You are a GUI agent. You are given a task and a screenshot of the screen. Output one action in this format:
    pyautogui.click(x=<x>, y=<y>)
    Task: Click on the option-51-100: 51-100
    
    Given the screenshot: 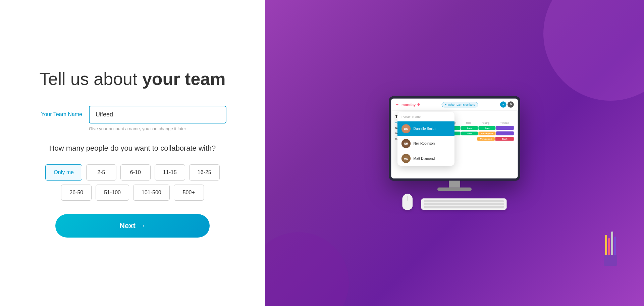 What is the action you would take?
    pyautogui.click(x=112, y=193)
    